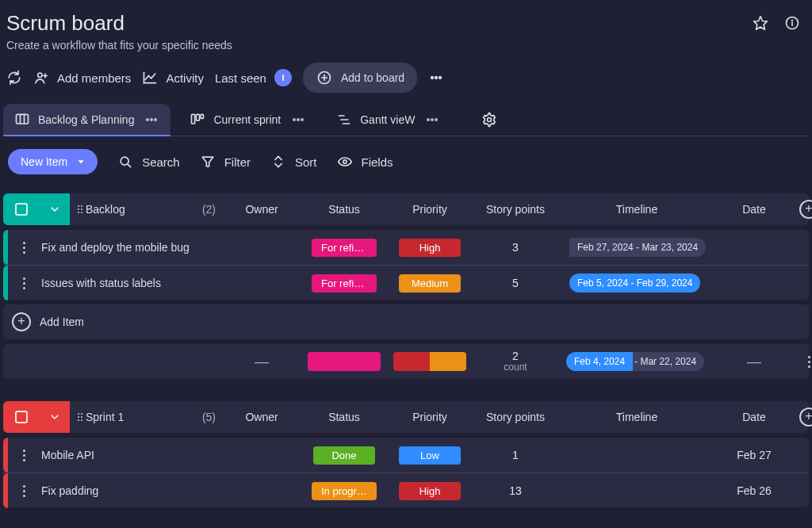 This screenshot has height=528, width=812. What do you see at coordinates (344, 455) in the screenshot?
I see `status-cell: Done` at bounding box center [344, 455].